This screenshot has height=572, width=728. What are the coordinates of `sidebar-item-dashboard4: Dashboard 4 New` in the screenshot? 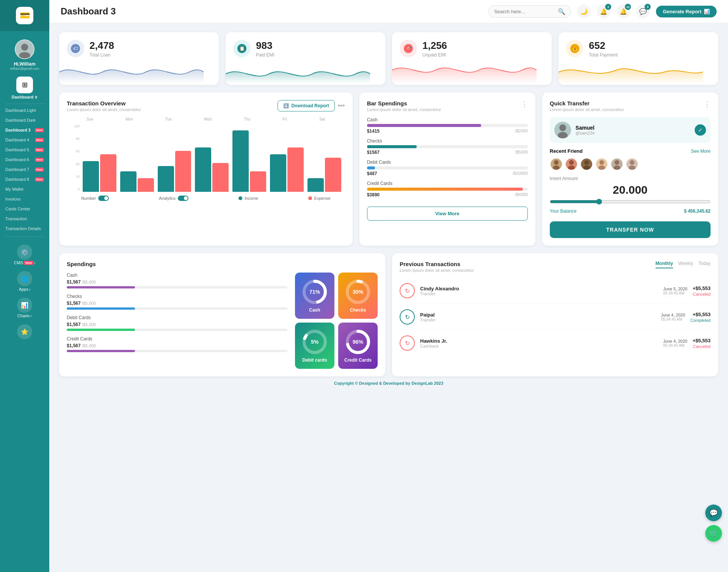 It's located at (25, 140).